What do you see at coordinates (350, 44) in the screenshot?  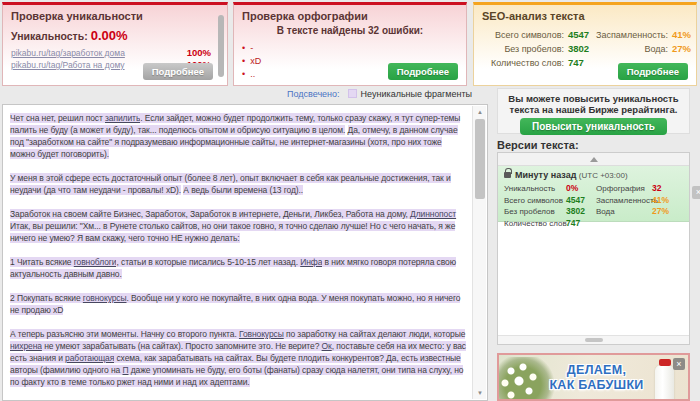 I see `spelling-panel: Проверка орфографии В тексте найдены 32 …` at bounding box center [350, 44].